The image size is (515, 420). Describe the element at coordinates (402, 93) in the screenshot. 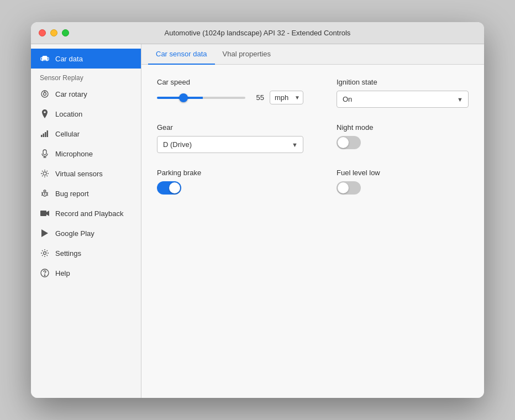

I see `ignition-state-group: Ignition state Off Accessory On Start ▼` at that location.